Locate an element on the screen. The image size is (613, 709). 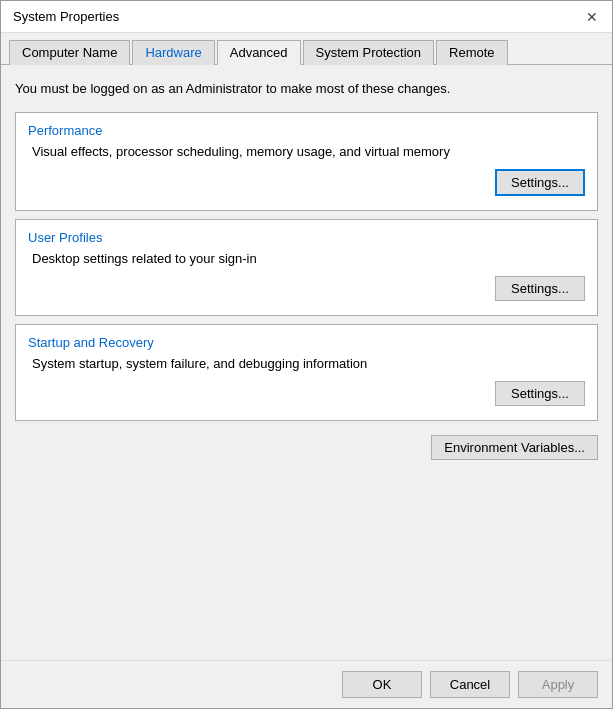
performance-section: Performance Visual effects, processor sc… is located at coordinates (306, 162).